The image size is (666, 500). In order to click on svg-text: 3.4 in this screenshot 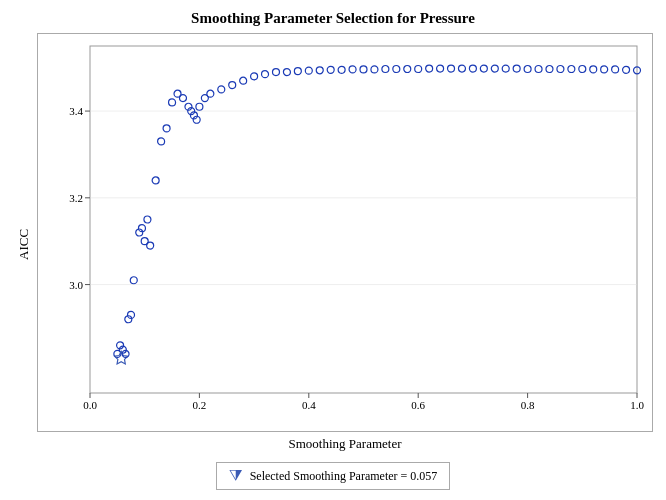, I will do `click(76, 111)`.